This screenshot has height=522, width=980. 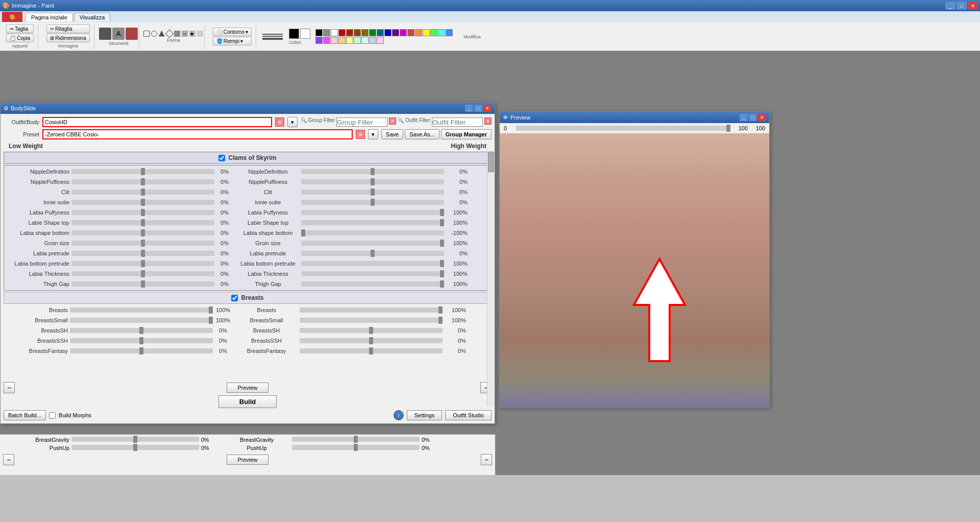 I want to click on palette-red, so click(x=342, y=33).